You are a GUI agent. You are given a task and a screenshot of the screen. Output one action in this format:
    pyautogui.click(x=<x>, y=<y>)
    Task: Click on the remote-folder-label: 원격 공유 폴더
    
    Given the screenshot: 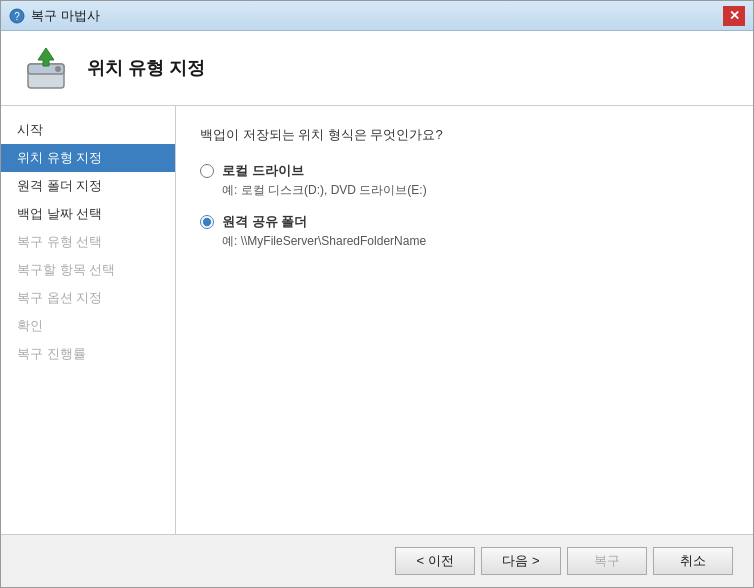 What is the action you would take?
    pyautogui.click(x=264, y=222)
    